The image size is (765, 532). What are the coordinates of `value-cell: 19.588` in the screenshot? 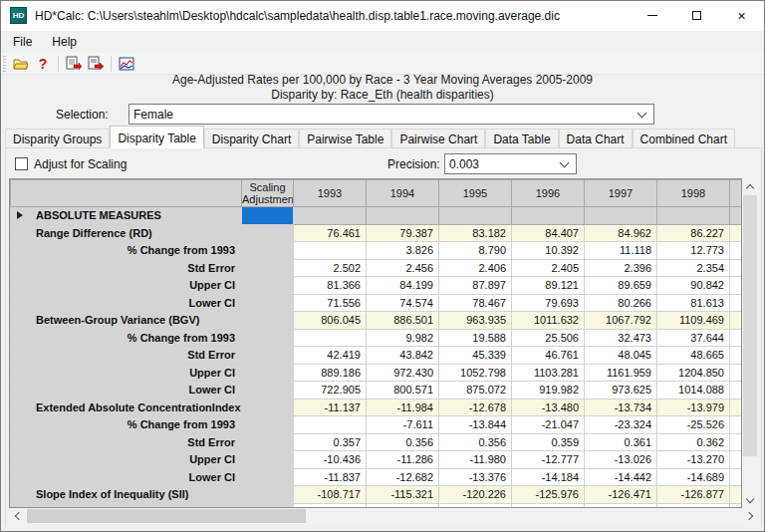 It's located at (476, 338).